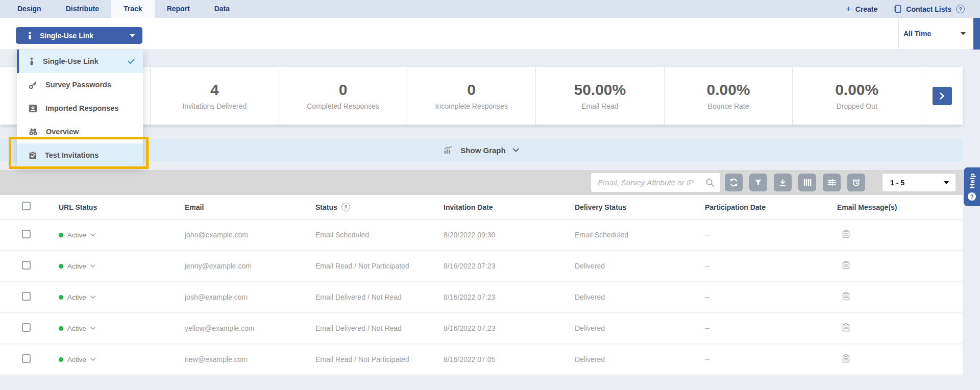 Image resolution: width=980 pixels, height=390 pixels. Describe the element at coordinates (241, 207) in the screenshot. I see `column-header-email: Email` at that location.